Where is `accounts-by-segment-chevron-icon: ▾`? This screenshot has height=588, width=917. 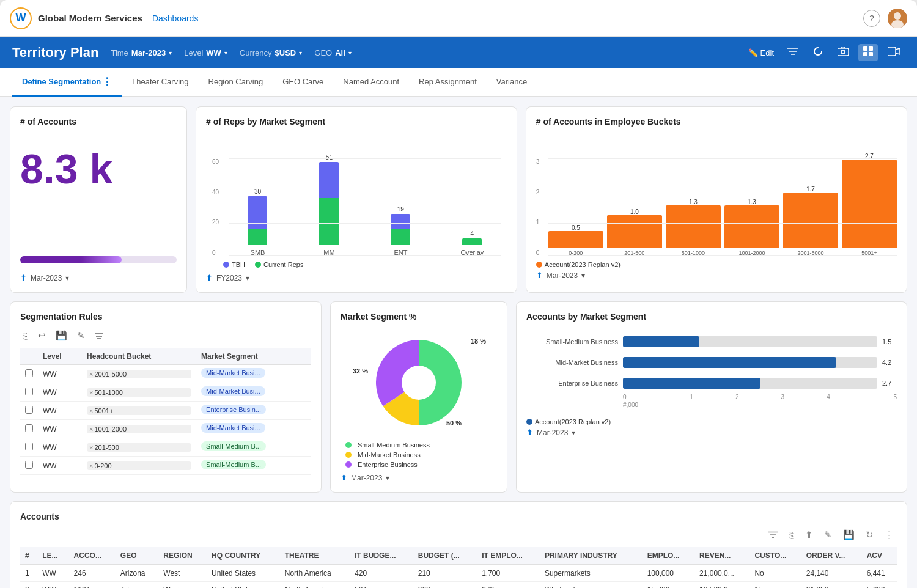
accounts-by-segment-chevron-icon: ▾ is located at coordinates (573, 433).